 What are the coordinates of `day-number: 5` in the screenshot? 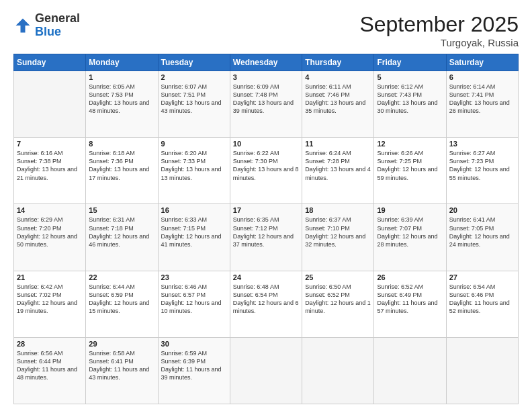 It's located at (410, 77).